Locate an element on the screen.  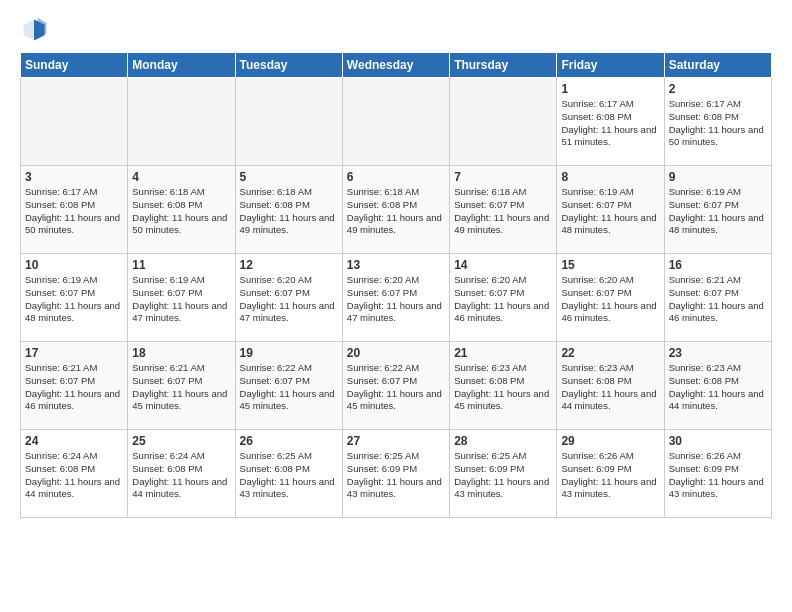
day-number: 14 is located at coordinates (503, 265).